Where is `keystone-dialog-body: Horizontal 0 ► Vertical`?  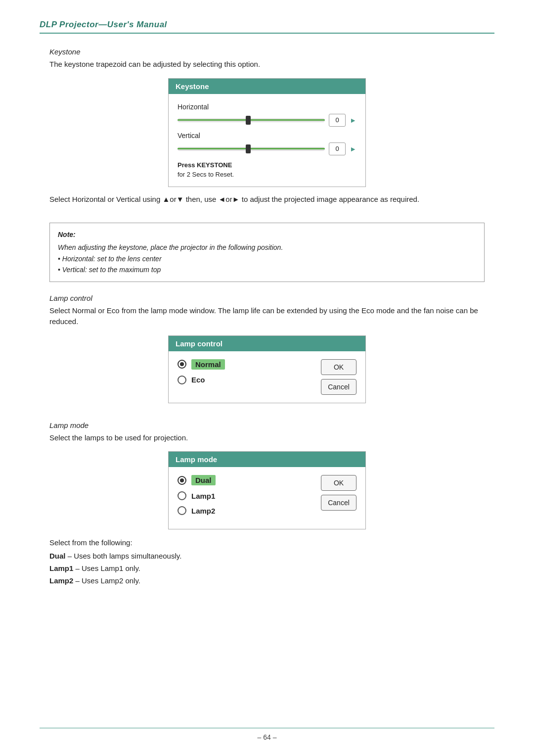
keystone-dialog-body: Horizontal 0 ► Vertical is located at coordinates (267, 141).